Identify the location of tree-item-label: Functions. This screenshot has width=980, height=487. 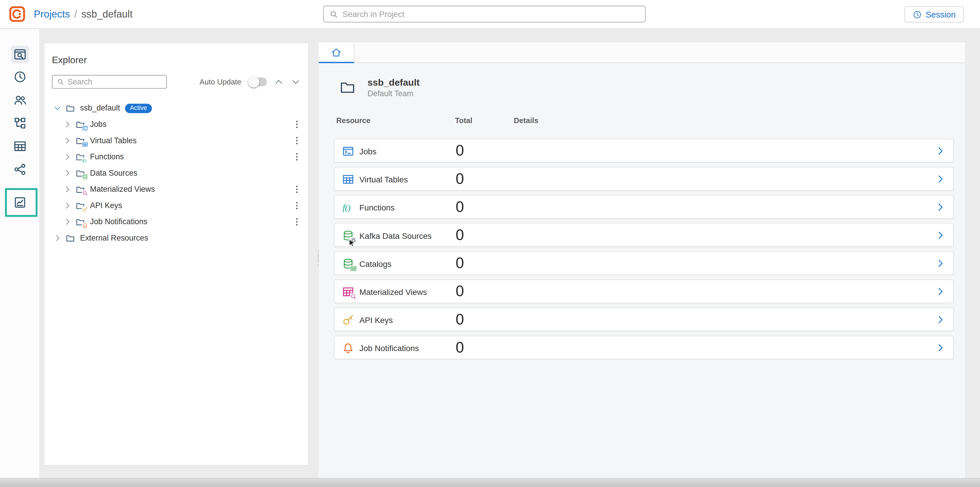
(107, 157).